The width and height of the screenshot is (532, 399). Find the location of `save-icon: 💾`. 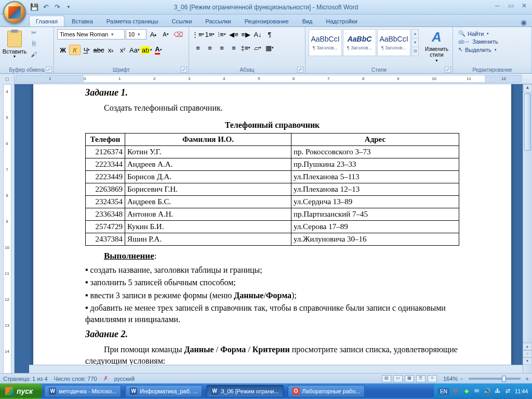

save-icon: 💾 is located at coordinates (34, 7).